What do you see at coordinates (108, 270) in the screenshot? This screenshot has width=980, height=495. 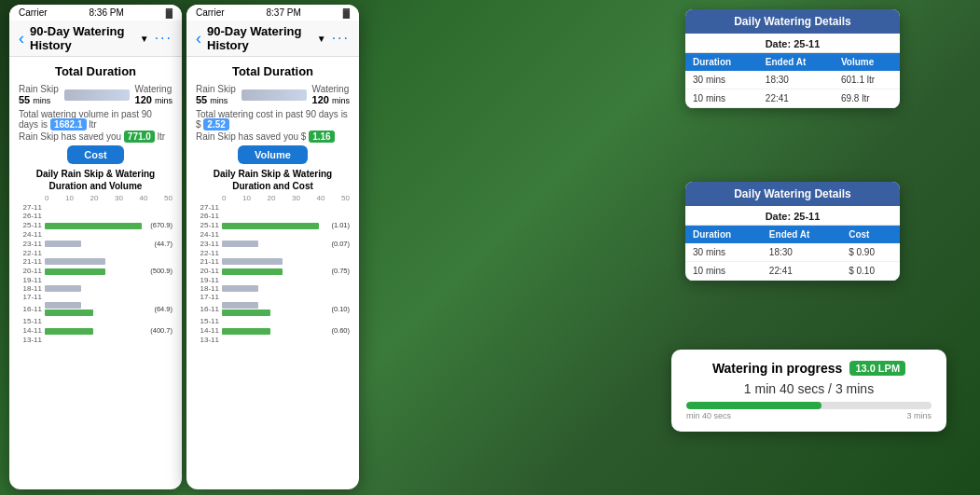 I see `bar-row: 20-11(500.9)` at bounding box center [108, 270].